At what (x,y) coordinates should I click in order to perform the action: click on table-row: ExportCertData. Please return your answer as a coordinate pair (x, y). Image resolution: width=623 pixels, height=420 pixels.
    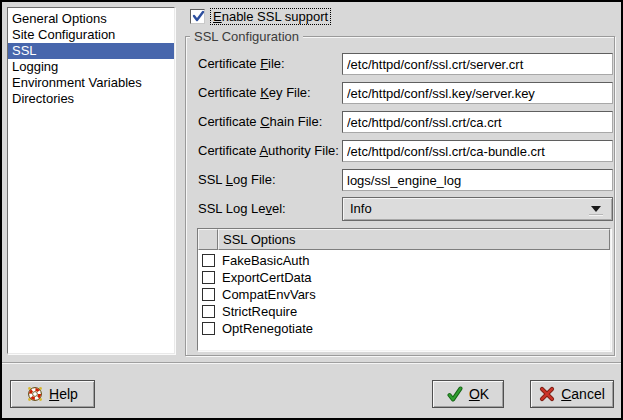
    Looking at the image, I should click on (404, 278).